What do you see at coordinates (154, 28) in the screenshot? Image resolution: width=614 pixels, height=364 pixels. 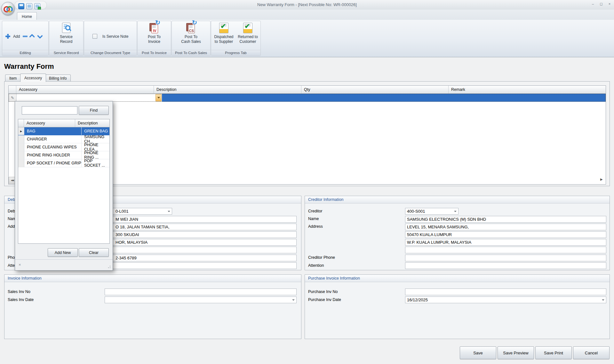 I see `post-to-invoice-icon: IV↻` at bounding box center [154, 28].